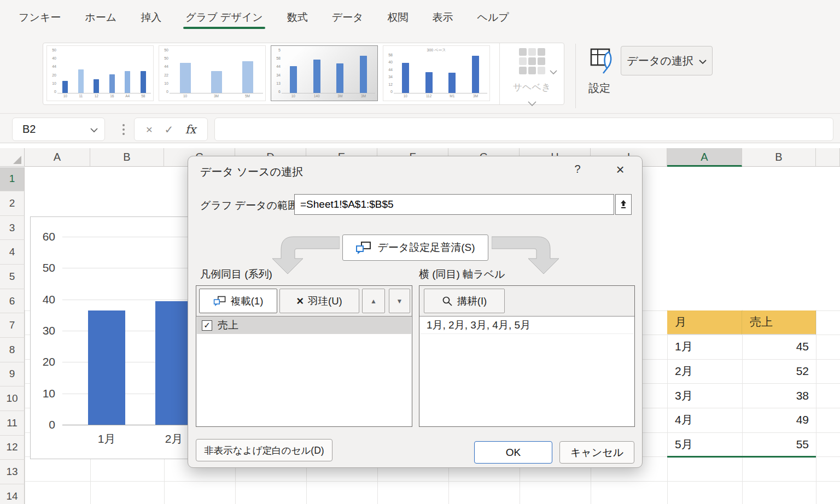 The width and height of the screenshot is (840, 504). What do you see at coordinates (107, 367) in the screenshot?
I see `chart-bar-1月` at bounding box center [107, 367].